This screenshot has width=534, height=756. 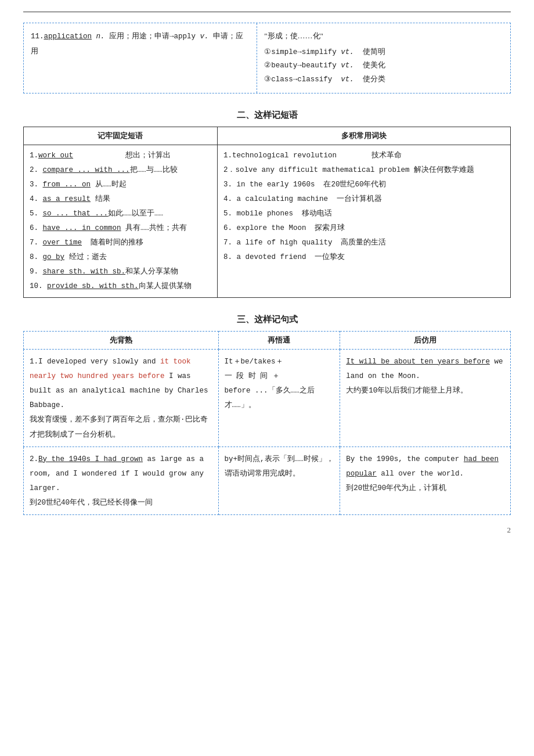 What do you see at coordinates (267, 398) in the screenshot?
I see `section3-row1: 1.I developed very slowly and it took ne…` at bounding box center [267, 398].